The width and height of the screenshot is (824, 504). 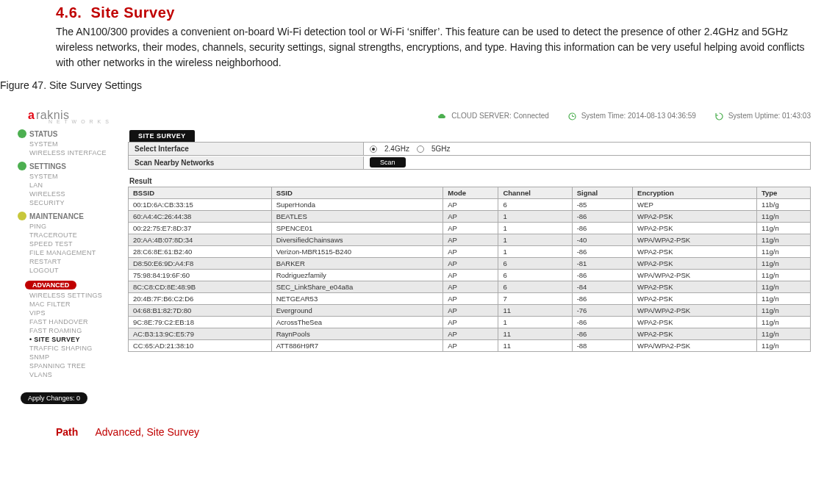 What do you see at coordinates (357, 205) in the screenshot?
I see `cell: SuperHonda` at bounding box center [357, 205].